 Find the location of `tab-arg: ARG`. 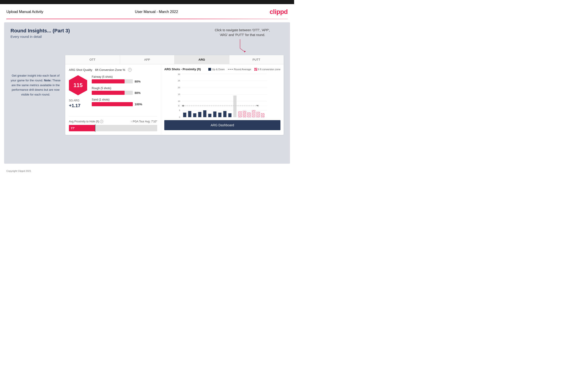

tab-arg: ARG is located at coordinates (202, 60).